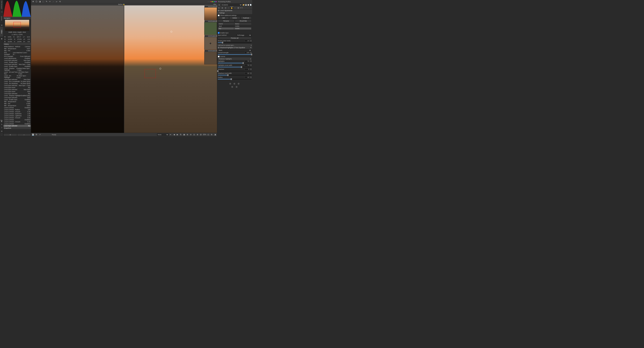 This screenshot has height=348, width=644. Describe the element at coordinates (17, 114) in the screenshot. I see `history-row: Local Contrast - Darkness1.00` at that location.